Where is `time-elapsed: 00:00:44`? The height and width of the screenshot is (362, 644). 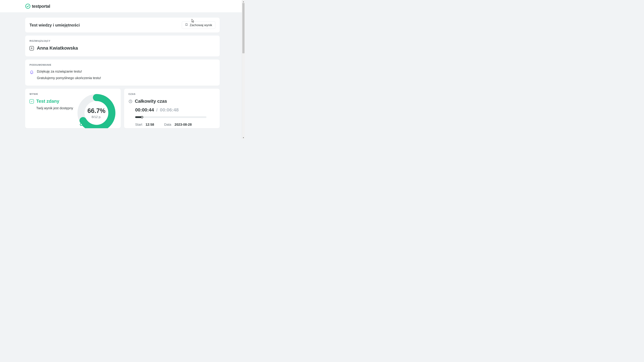
time-elapsed: 00:00:44 is located at coordinates (144, 110).